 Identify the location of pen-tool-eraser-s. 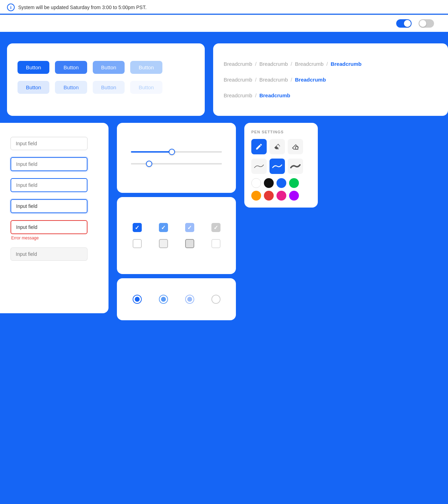
(277, 147).